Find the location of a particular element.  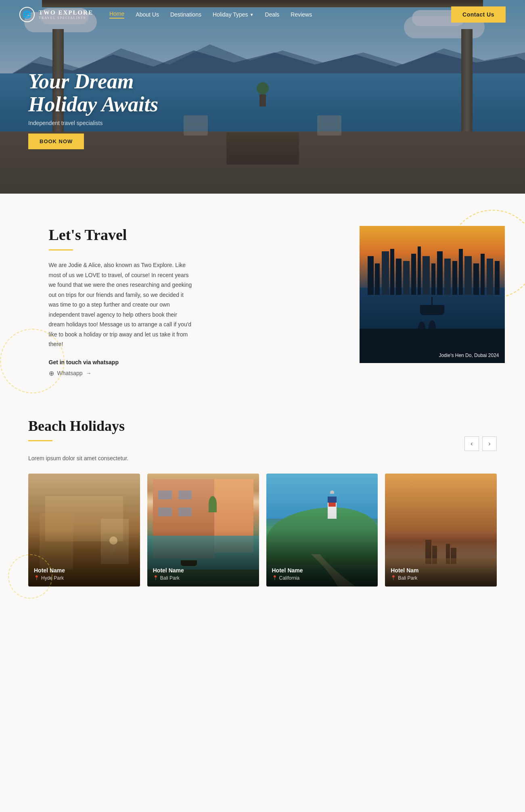

card-location-4: 📍 Bali Park is located at coordinates (441, 578).